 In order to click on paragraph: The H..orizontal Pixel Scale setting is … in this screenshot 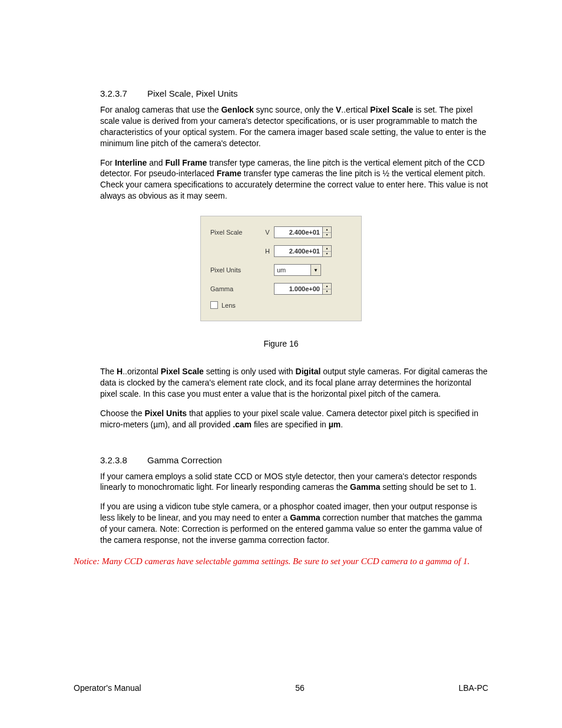, I will do `click(295, 383)`.